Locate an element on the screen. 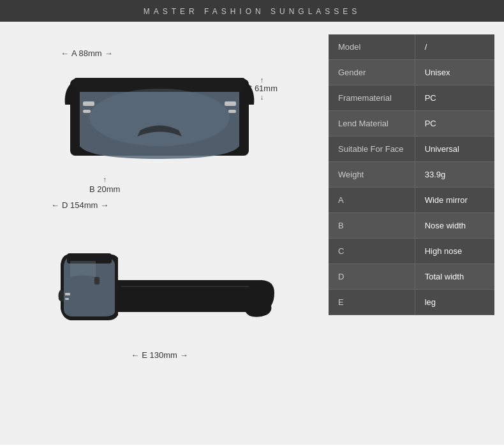 The height and width of the screenshot is (446, 504). spec-value: 33.9g is located at coordinates (454, 175).